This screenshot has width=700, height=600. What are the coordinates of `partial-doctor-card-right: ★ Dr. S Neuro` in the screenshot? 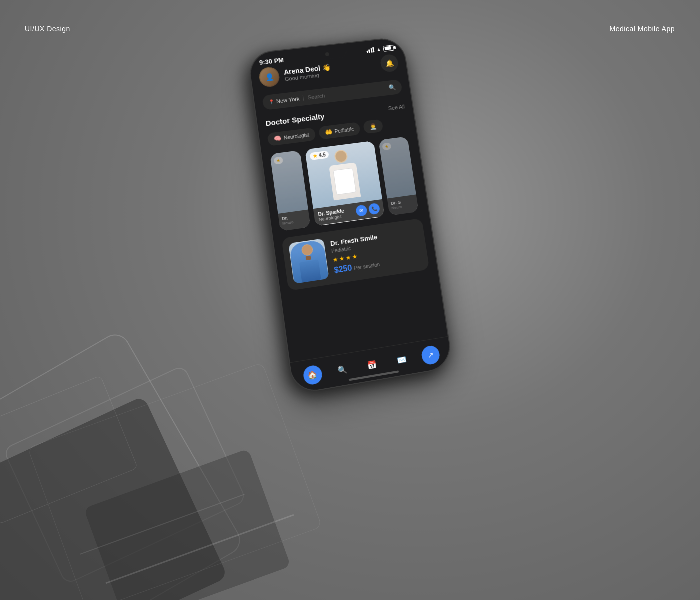 It's located at (399, 176).